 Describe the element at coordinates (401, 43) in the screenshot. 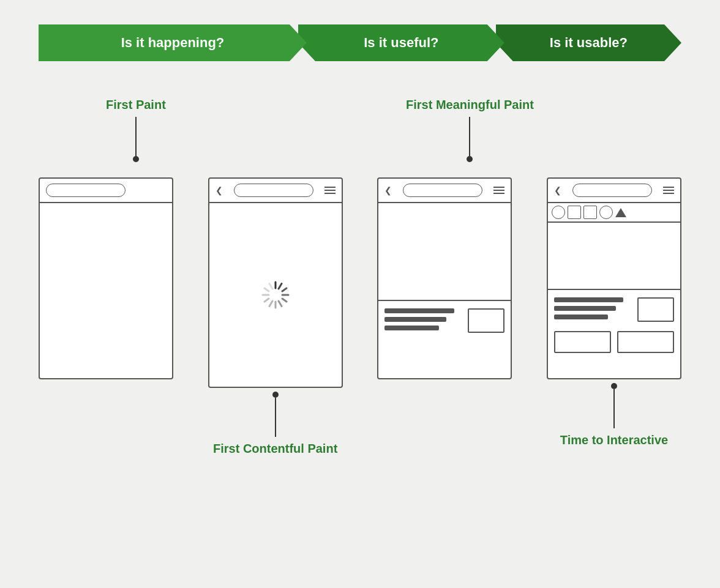

I see `phase-useful-label: Is it useful?` at that location.